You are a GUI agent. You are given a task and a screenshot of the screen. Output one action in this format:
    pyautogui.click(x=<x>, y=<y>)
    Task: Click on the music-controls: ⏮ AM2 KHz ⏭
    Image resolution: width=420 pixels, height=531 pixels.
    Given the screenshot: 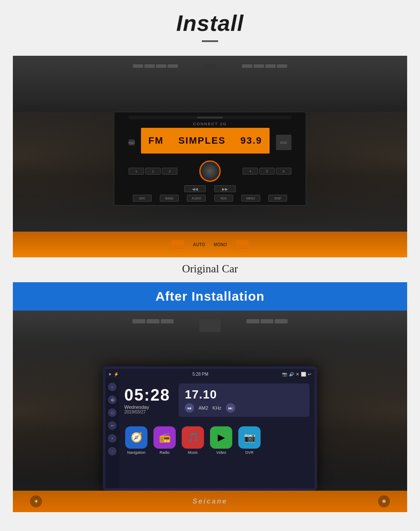 What is the action you would take?
    pyautogui.click(x=244, y=408)
    